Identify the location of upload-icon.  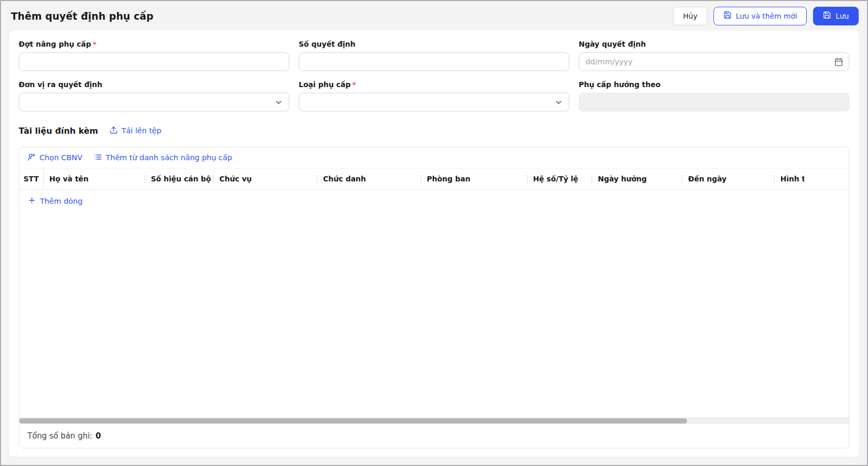
(114, 131).